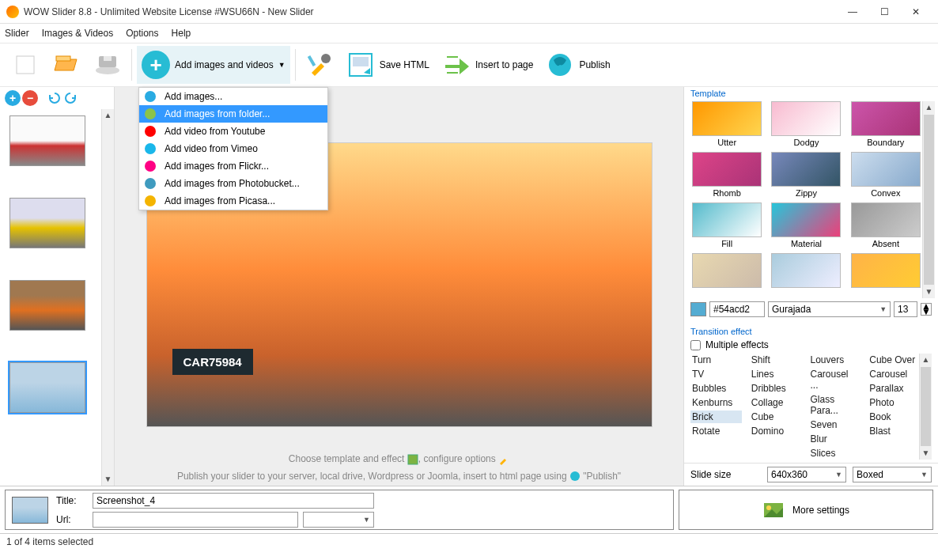  What do you see at coordinates (916, 12) in the screenshot?
I see `close-button: ✕` at bounding box center [916, 12].